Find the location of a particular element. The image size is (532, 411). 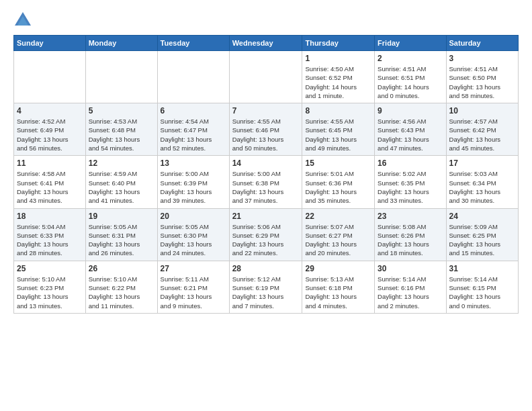

day-number: 16 is located at coordinates (410, 163).